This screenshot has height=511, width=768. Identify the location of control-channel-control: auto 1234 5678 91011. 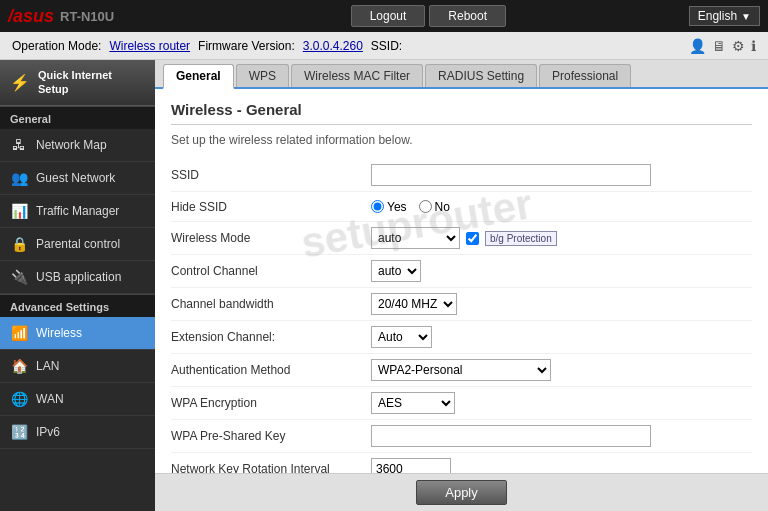
(562, 271).